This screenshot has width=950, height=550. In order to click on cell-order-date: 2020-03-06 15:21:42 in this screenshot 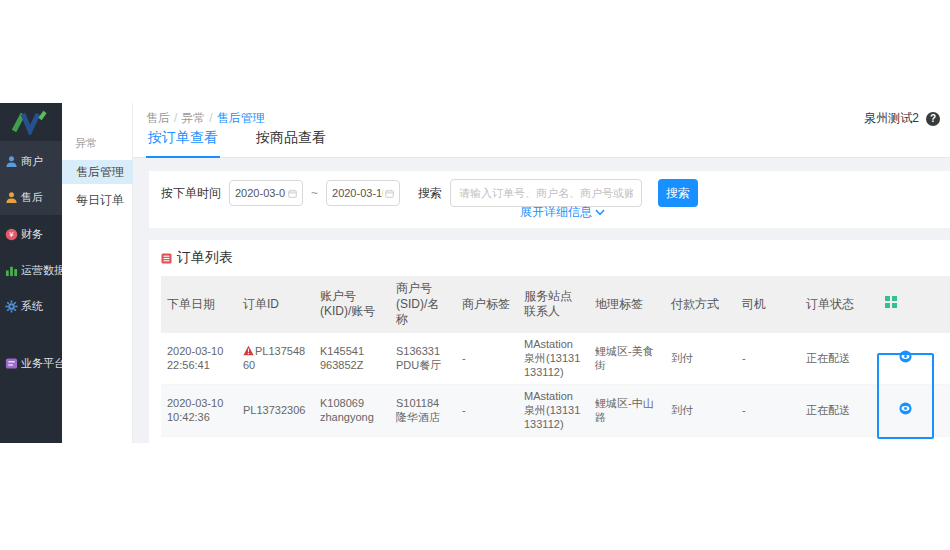, I will do `click(199, 440)`.